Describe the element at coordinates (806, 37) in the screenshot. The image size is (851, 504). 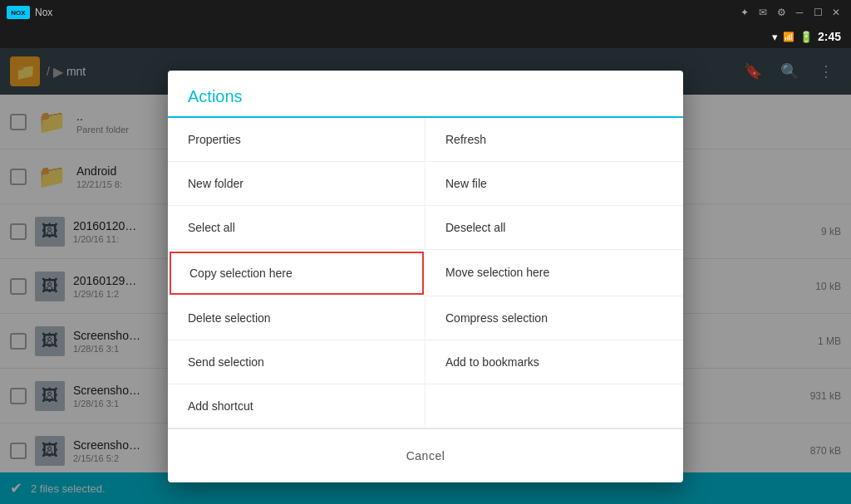
I see `status-icons: ▾ 📶 🔋 2:45` at that location.